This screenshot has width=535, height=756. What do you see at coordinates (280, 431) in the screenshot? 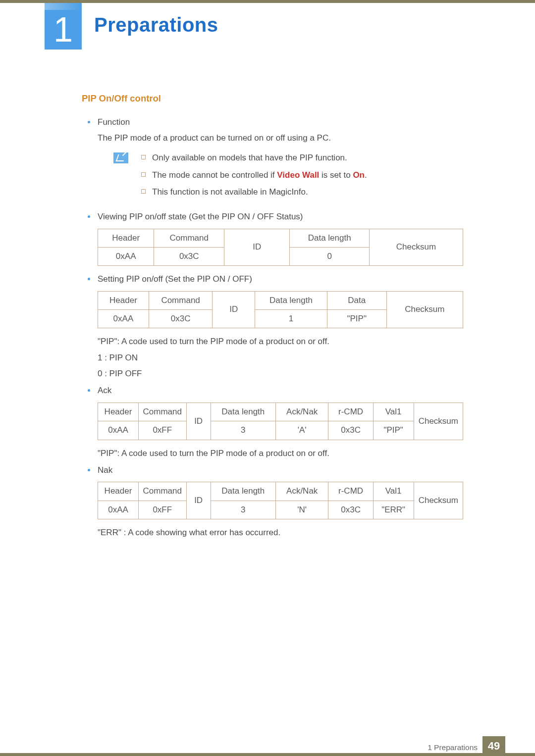
I see `table-row: 0xAA 0xFF 3 'A' 0x3C "PIP"` at bounding box center [280, 431].